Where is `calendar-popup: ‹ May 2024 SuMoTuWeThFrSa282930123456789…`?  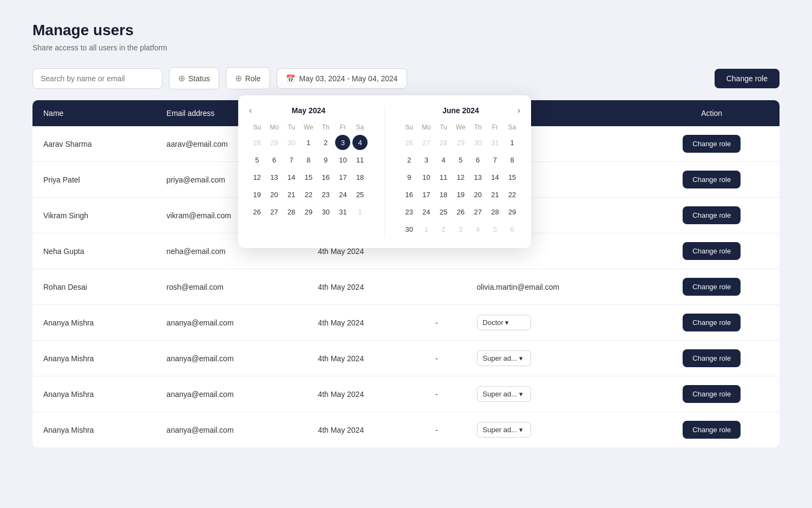 calendar-popup: ‹ May 2024 SuMoTuWeThFrSa282930123456789… is located at coordinates (384, 172).